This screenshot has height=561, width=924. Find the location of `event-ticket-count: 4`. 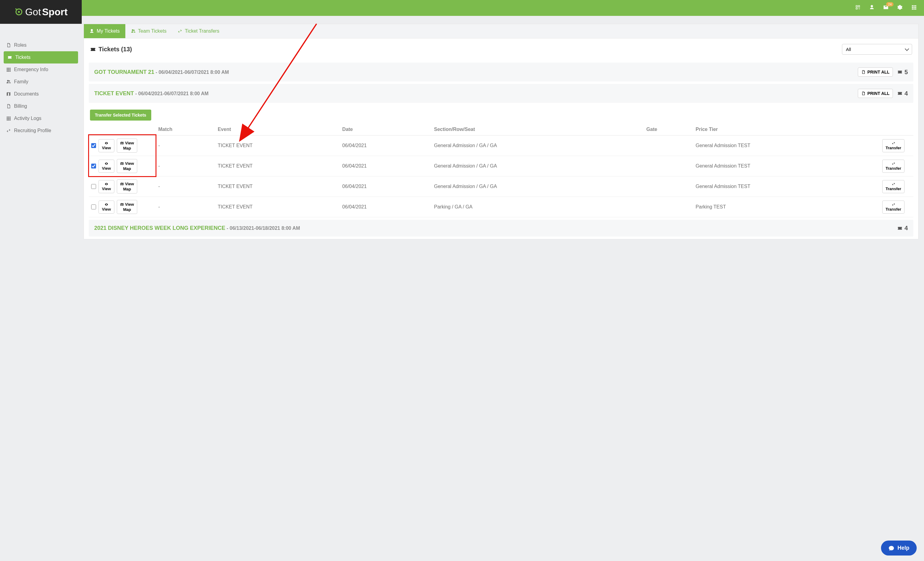

event-ticket-count: 4 is located at coordinates (902, 94).